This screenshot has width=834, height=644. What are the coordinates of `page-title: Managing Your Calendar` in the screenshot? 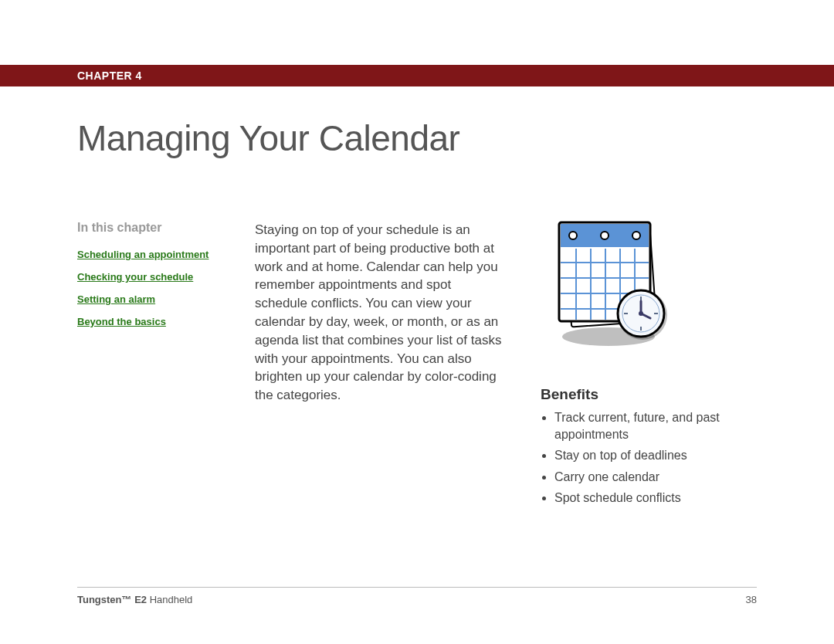 It's located at (456, 138).